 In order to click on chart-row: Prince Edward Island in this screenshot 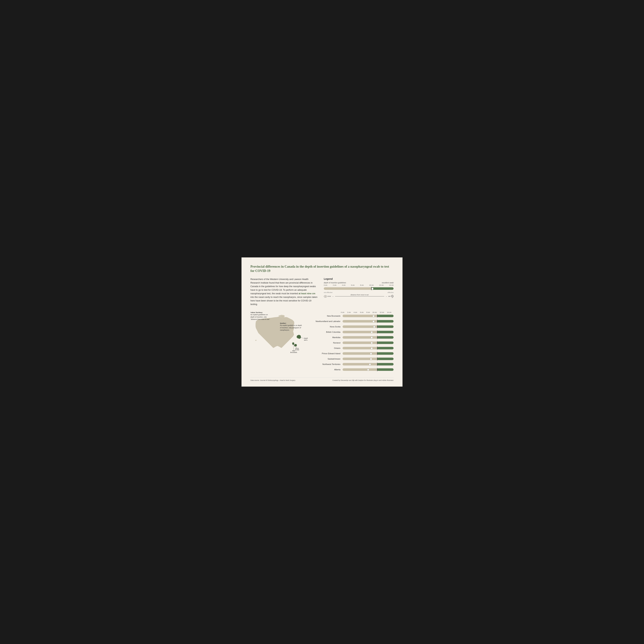, I will do `click(353, 353)`.